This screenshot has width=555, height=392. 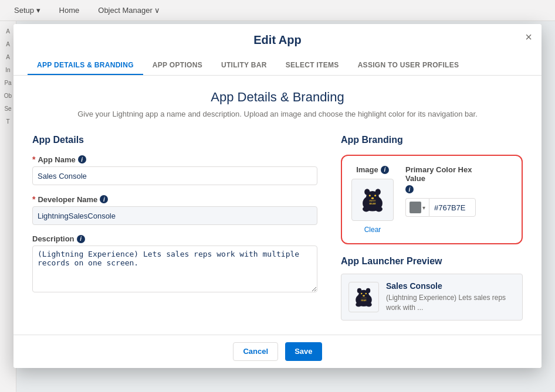 What do you see at coordinates (364, 297) in the screenshot?
I see `launcher-icon: BEAR MAKER` at bounding box center [364, 297].